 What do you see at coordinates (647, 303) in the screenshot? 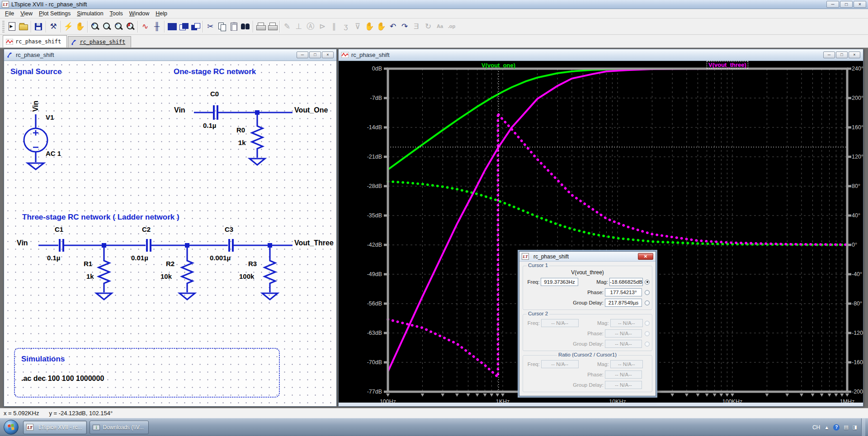
I see `cursor1-group-delay-radio` at bounding box center [647, 303].